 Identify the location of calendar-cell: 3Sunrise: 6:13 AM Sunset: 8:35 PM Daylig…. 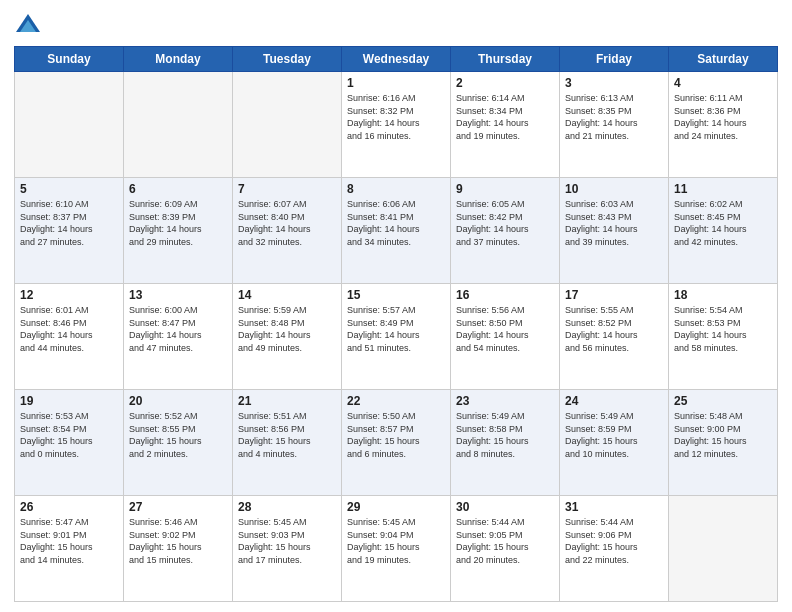
(614, 125).